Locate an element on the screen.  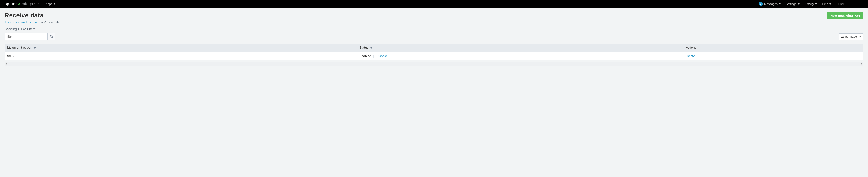
delete-link: Delete is located at coordinates (691, 56).